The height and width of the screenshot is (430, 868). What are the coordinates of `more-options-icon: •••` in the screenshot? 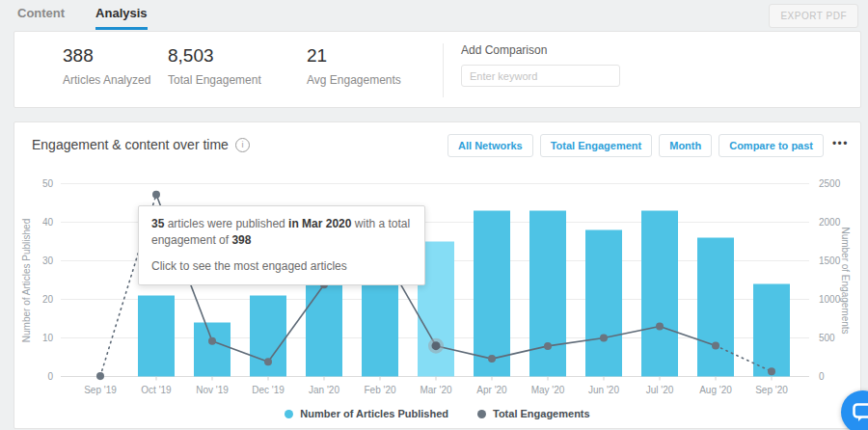 It's located at (841, 144).